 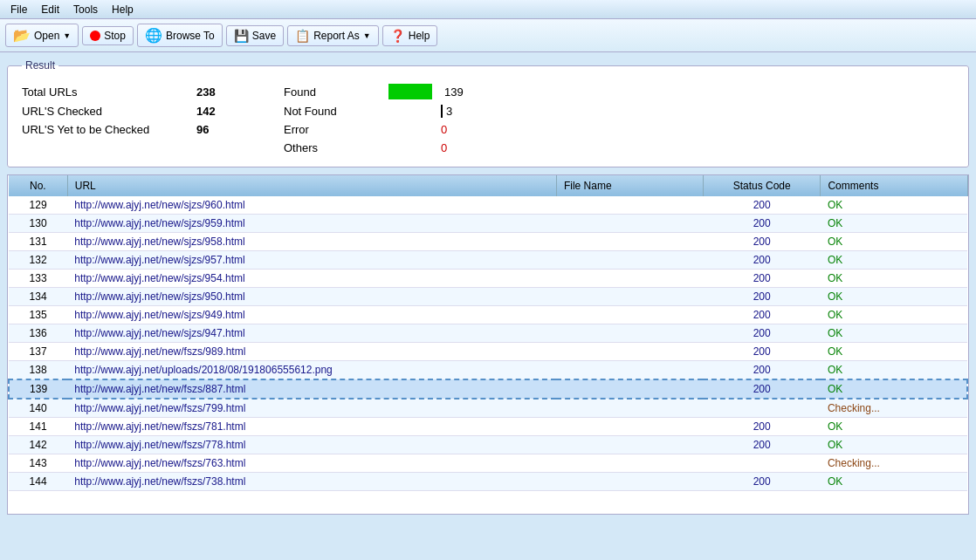 What do you see at coordinates (255, 36) in the screenshot?
I see `save-button: 💾 Save` at bounding box center [255, 36].